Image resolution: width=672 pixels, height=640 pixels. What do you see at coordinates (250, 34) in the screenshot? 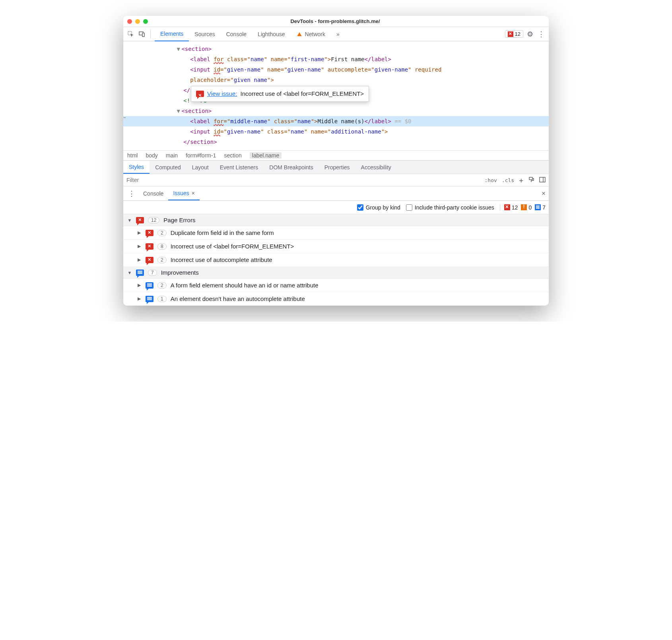
I see `panel-tabs: Elements Sources Console Lighthouse Netw…` at bounding box center [250, 34].